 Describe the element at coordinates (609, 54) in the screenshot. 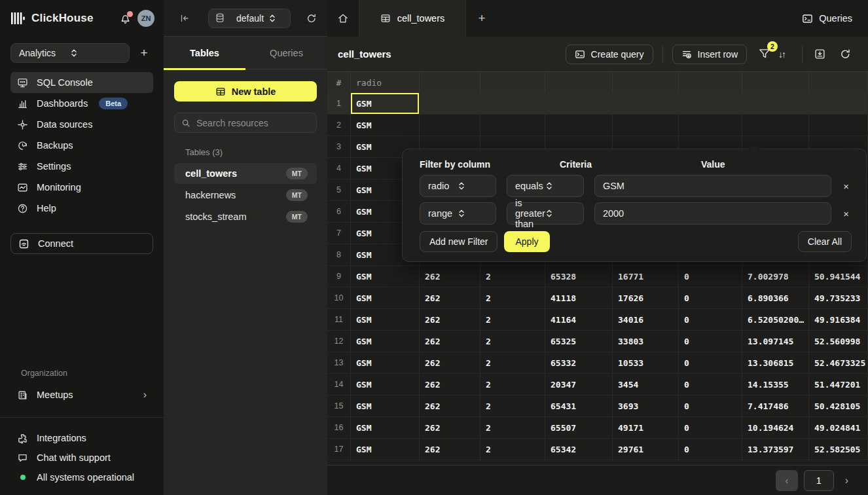

I see `create-query-button: Create query` at that location.